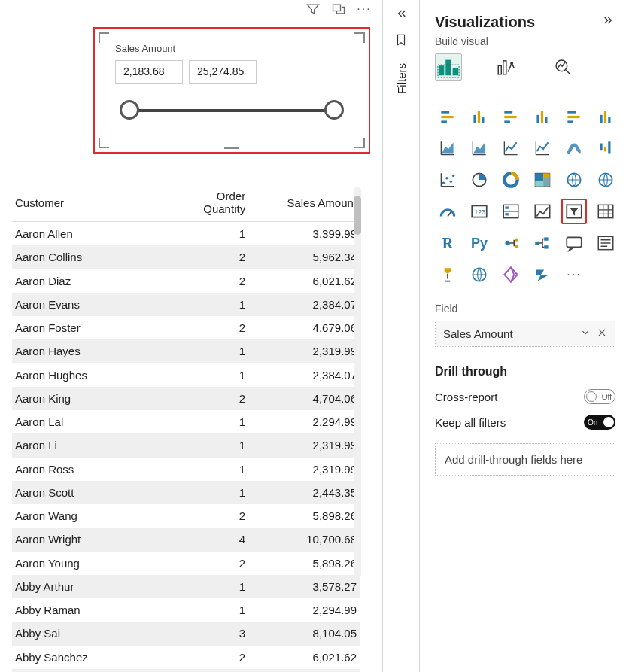 This screenshot has width=626, height=672. I want to click on table-scrollbar, so click(357, 382).